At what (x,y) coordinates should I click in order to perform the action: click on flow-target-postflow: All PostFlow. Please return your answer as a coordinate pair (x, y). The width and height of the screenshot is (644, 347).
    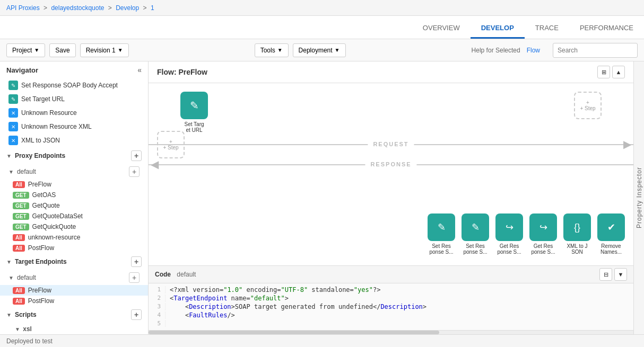
    Looking at the image, I should click on (74, 301).